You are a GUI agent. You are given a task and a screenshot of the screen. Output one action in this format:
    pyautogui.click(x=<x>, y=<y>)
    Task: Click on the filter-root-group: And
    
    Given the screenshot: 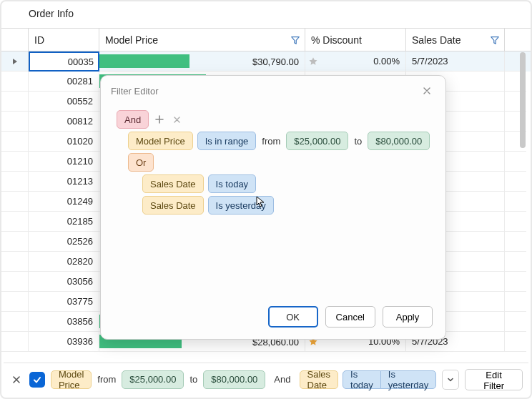 What is the action you would take?
    pyautogui.click(x=275, y=119)
    